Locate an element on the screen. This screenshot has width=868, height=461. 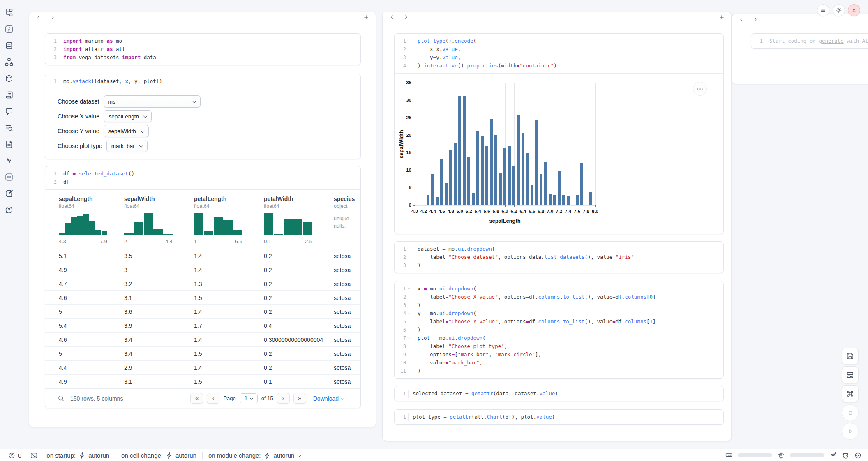
table-row: 5.13.51.40.2setosa is located at coordinates (203, 256).